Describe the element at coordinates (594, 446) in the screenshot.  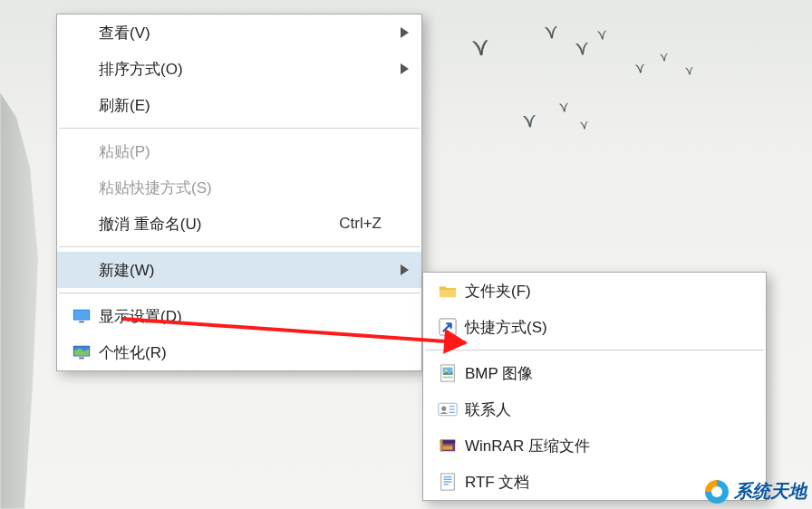
I see `submenu-item-winrar: WinRAR 压缩文件` at that location.